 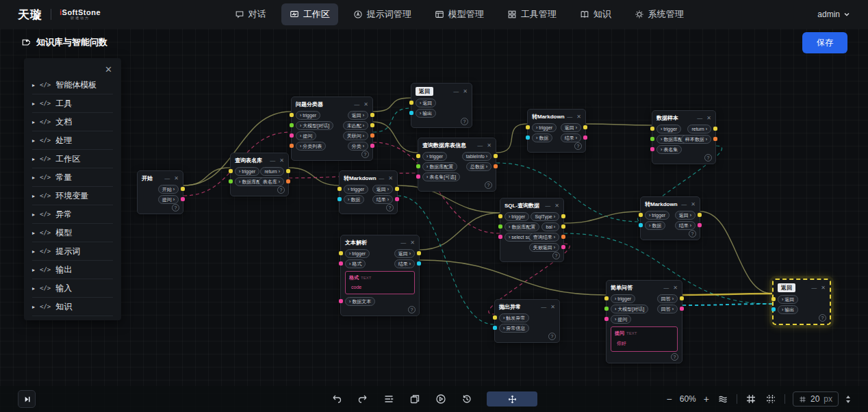 I want to click on grid-size-stepper, so click(x=848, y=400).